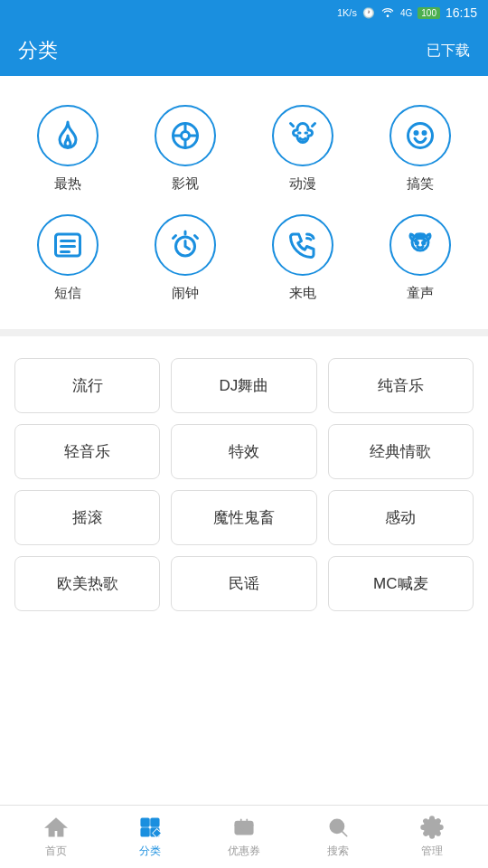  I want to click on category-video: 影视, so click(185, 148).